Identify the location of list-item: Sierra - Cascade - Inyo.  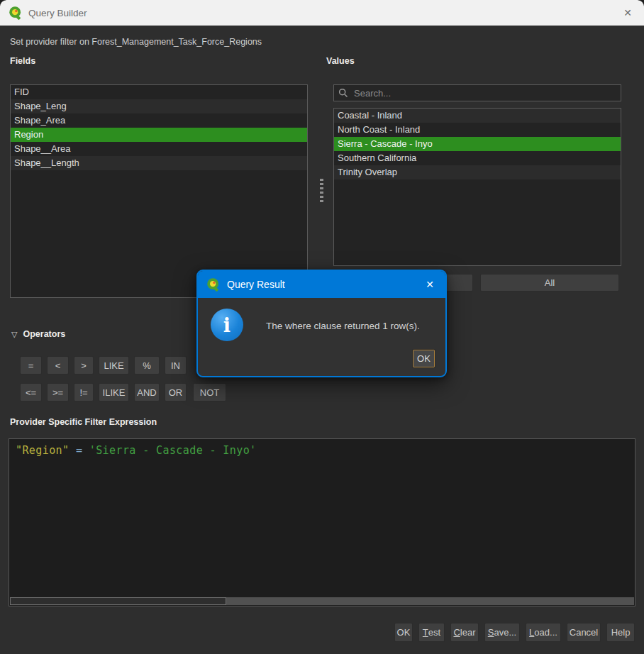
(477, 144).